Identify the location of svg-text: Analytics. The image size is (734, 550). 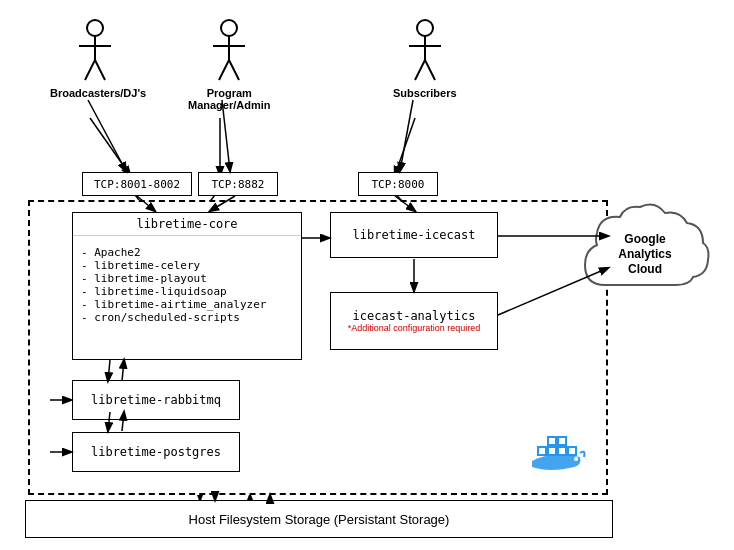
(645, 254).